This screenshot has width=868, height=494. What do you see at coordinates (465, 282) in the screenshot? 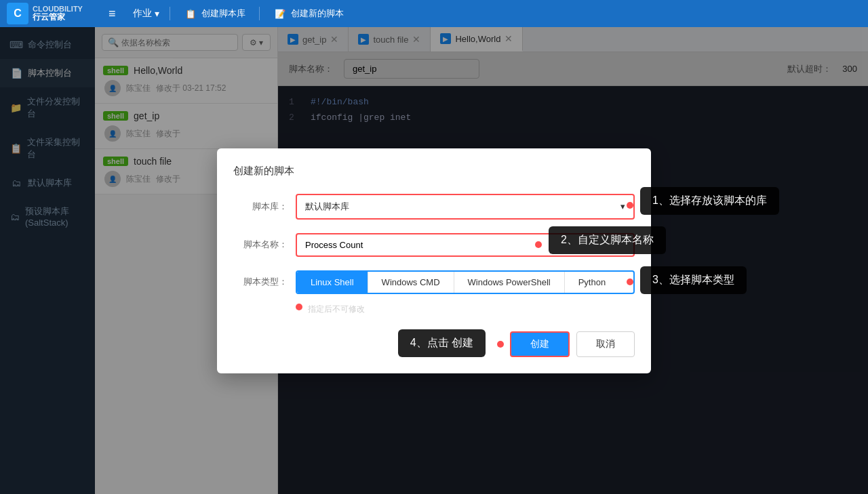
I see `type-buttons-group: Linux Shell Windows CMD Windows PowerShe…` at bounding box center [465, 282].